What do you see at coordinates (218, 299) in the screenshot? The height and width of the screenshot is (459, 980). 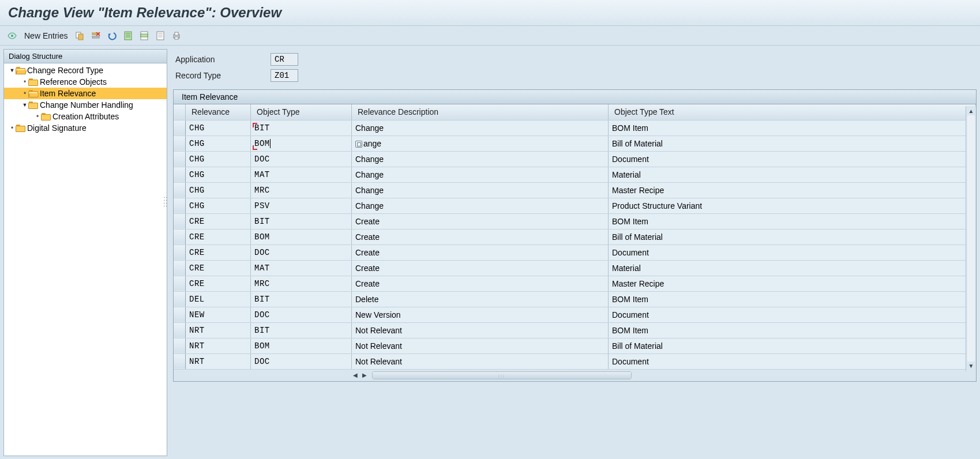 I see `cell-relevance: DEL` at bounding box center [218, 299].